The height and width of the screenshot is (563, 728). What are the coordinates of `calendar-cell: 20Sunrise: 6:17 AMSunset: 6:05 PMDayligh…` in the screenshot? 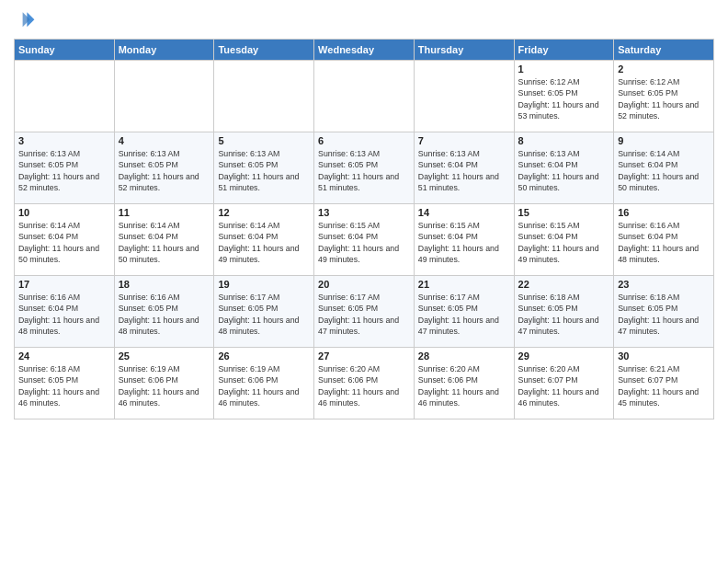 It's located at (364, 312).